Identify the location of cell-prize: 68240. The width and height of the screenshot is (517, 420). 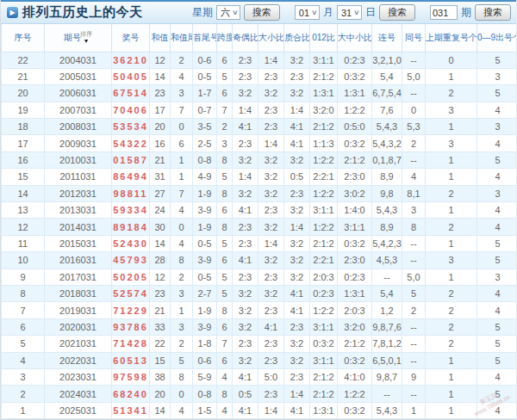
(131, 394).